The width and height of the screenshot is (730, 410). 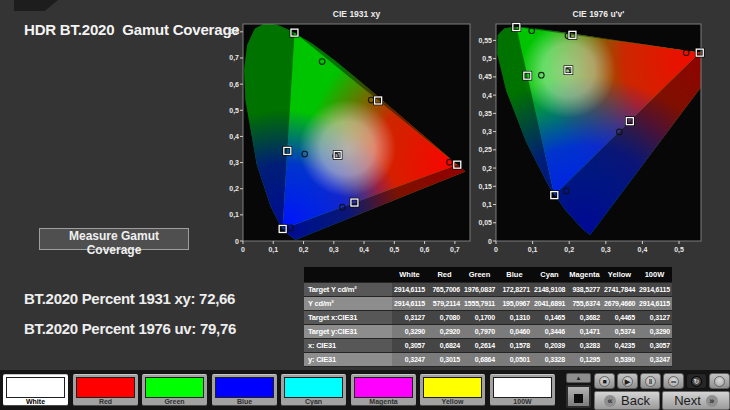 What do you see at coordinates (654, 275) in the screenshot?
I see `column-header-100w: 100W` at bounding box center [654, 275].